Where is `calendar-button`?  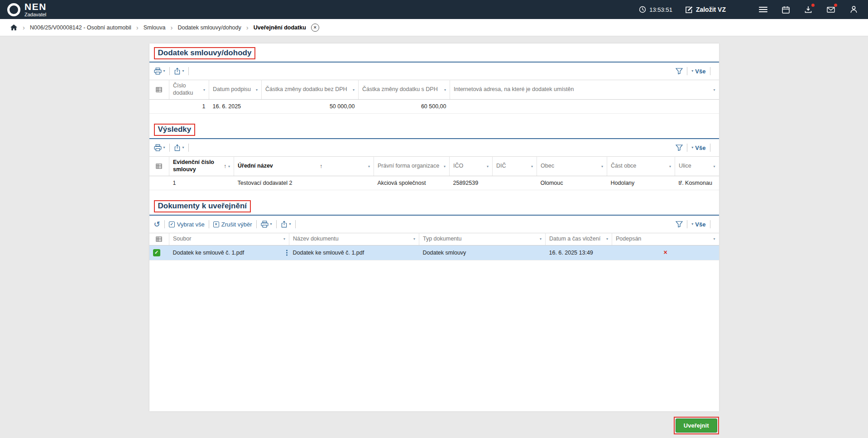
calendar-button is located at coordinates (786, 10).